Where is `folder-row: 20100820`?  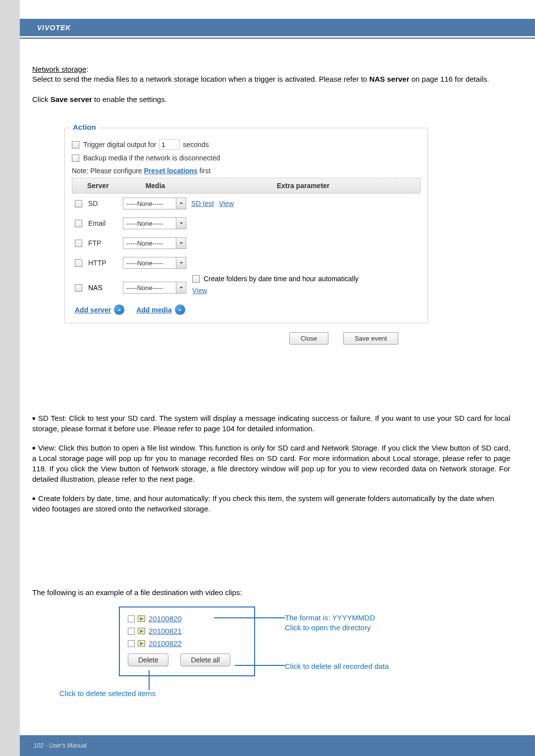
folder-row: 20100820 is located at coordinates (187, 619).